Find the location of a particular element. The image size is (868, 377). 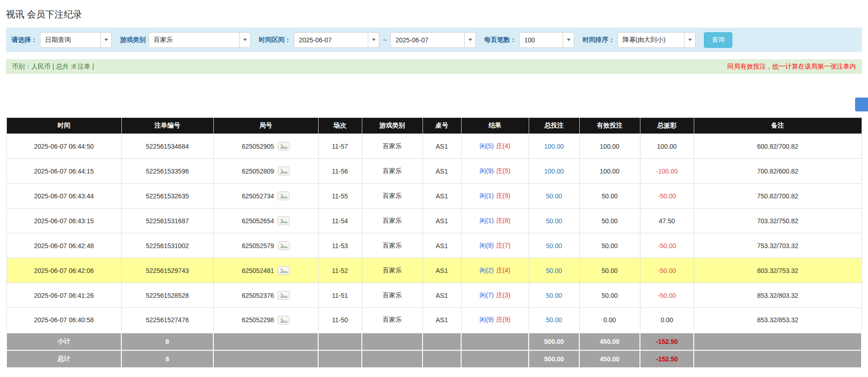

summary-payout: -152.50 is located at coordinates (667, 359).